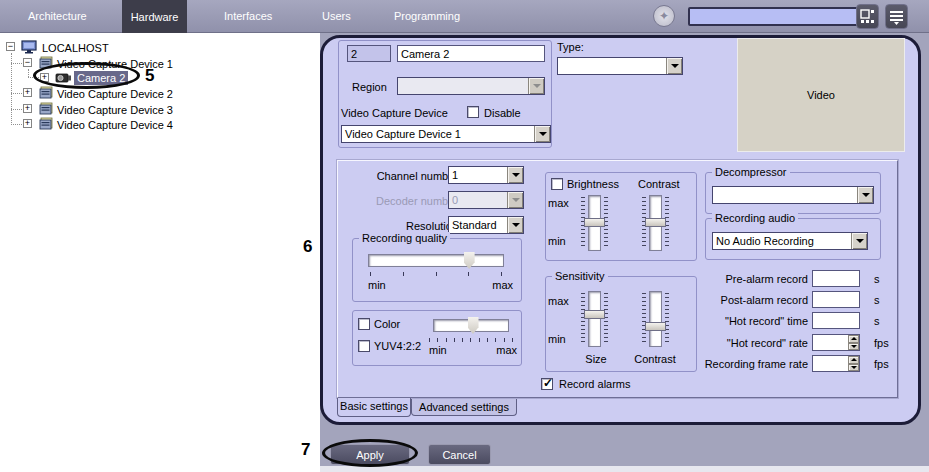 The width and height of the screenshot is (929, 472). What do you see at coordinates (594, 223) in the screenshot?
I see `brightness-slider` at bounding box center [594, 223].